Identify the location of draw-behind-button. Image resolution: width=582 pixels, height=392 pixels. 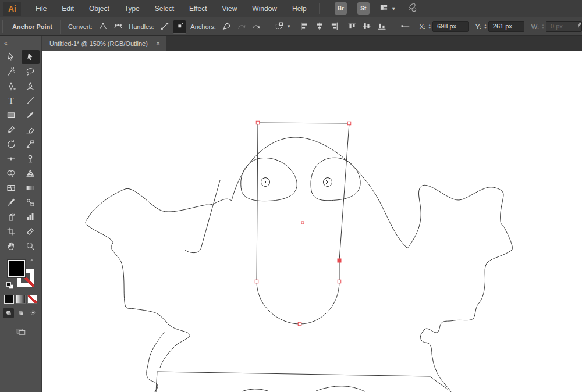
(21, 313).